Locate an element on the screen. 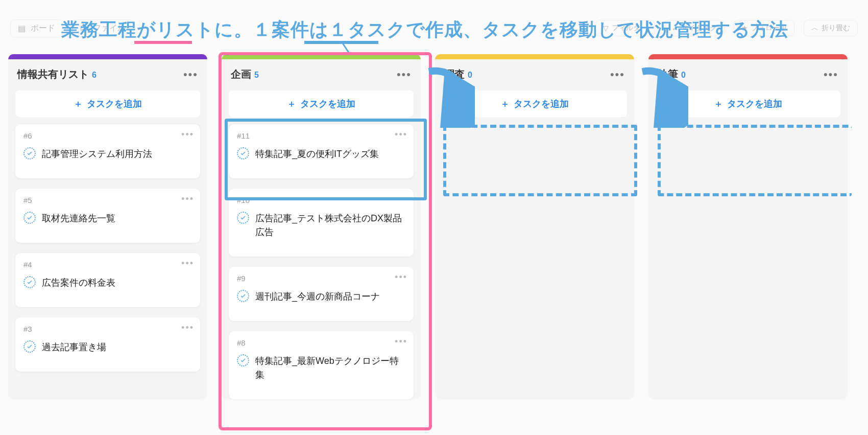 The width and height of the screenshot is (868, 435). column-title: 執筆 is located at coordinates (668, 74).